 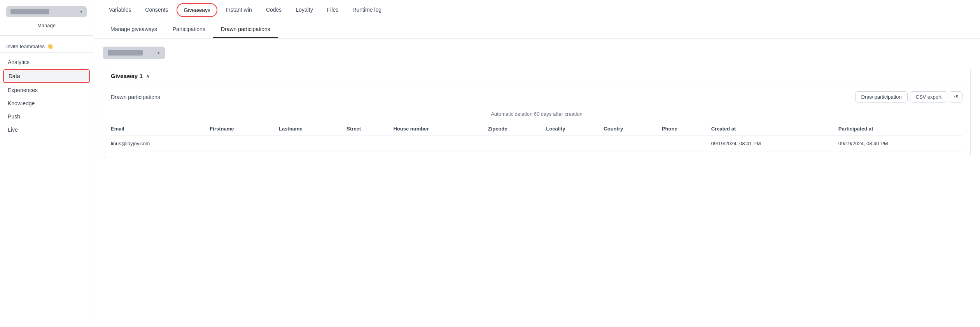 I want to click on sidebar-item-data: Data, so click(x=47, y=76).